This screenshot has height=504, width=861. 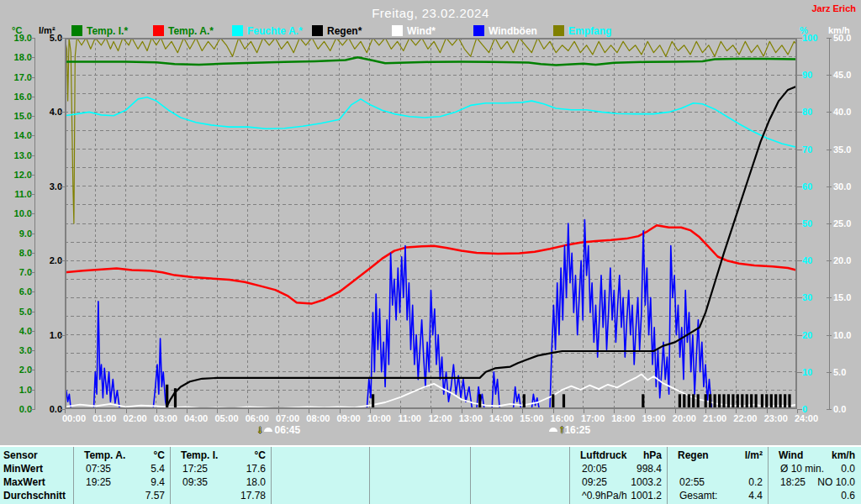 I want to click on wind-axis-tick-label: 30.0, so click(x=843, y=186).